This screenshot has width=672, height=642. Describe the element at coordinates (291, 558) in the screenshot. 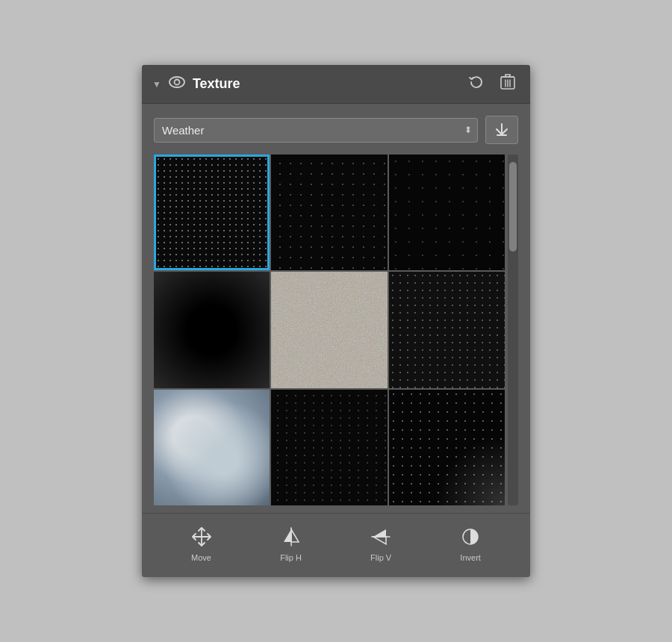

I see `flip-h-label: Flip H` at that location.